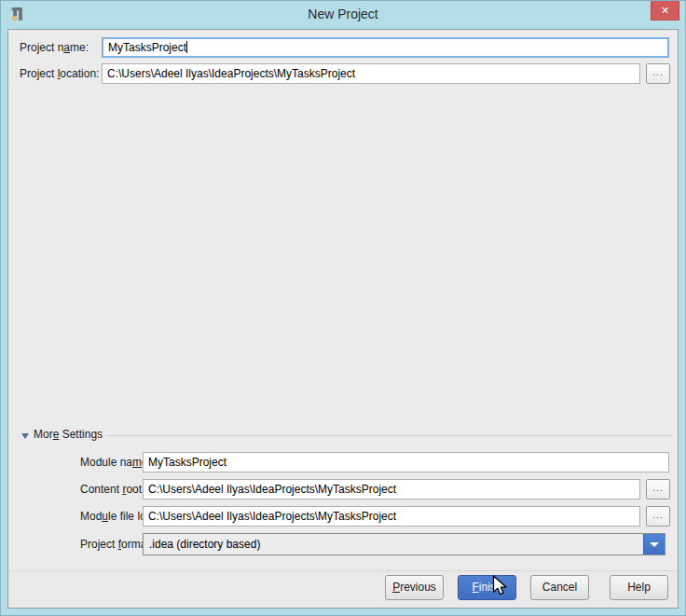 The height and width of the screenshot is (616, 686). What do you see at coordinates (501, 587) in the screenshot?
I see `mouse-cursor-icon` at bounding box center [501, 587].